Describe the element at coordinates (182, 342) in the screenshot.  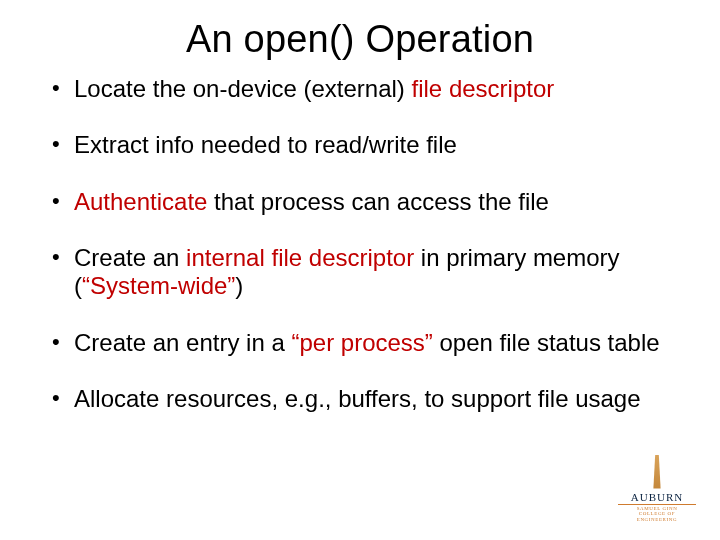
I see `text: Create an entry in a` at that location.